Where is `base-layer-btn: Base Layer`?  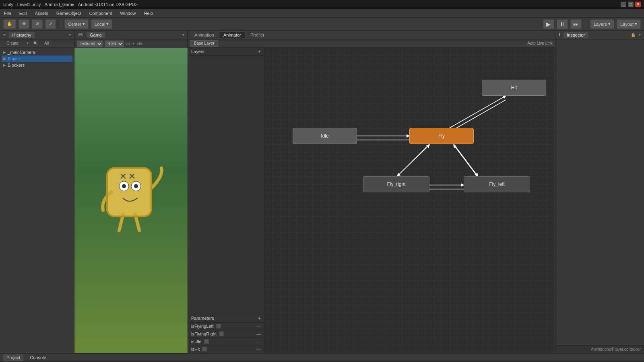 base-layer-btn: Base Layer is located at coordinates (204, 43).